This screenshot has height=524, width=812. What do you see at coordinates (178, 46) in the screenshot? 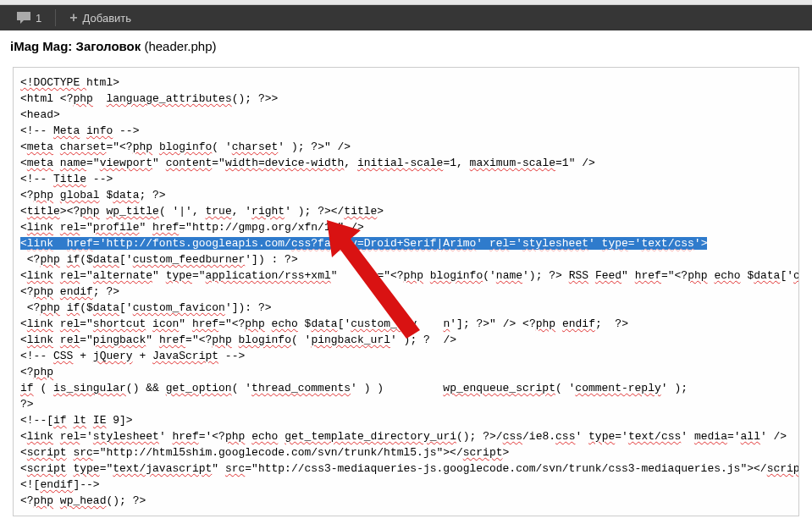
I see `page-title-filename: (header.php)` at bounding box center [178, 46].